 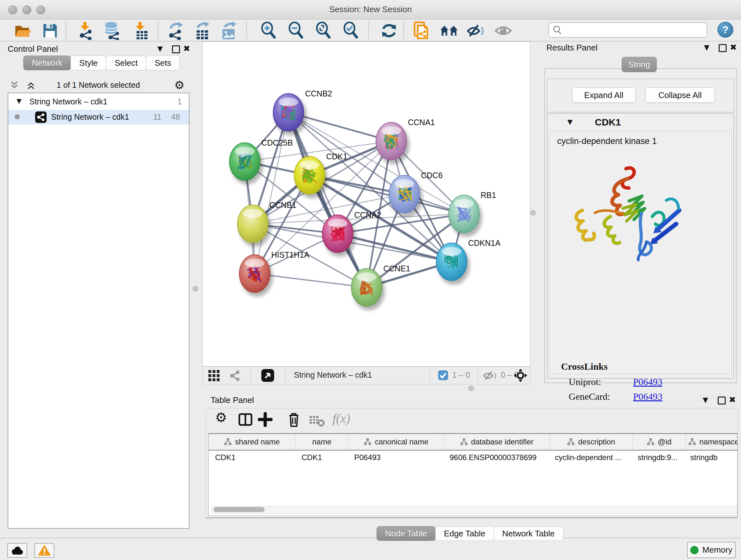 What do you see at coordinates (323, 31) in the screenshot?
I see `zoom-fit-button` at bounding box center [323, 31].